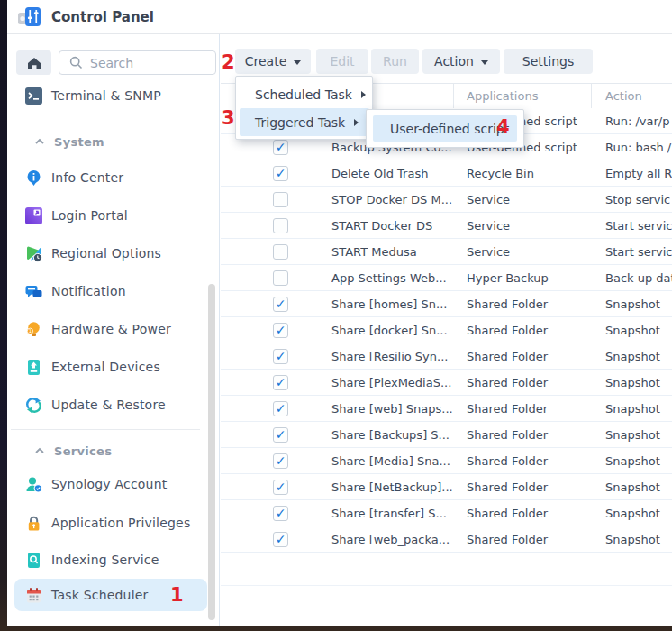  Describe the element at coordinates (111, 484) in the screenshot. I see `sidebar-item-synology-account: Synology Account` at that location.